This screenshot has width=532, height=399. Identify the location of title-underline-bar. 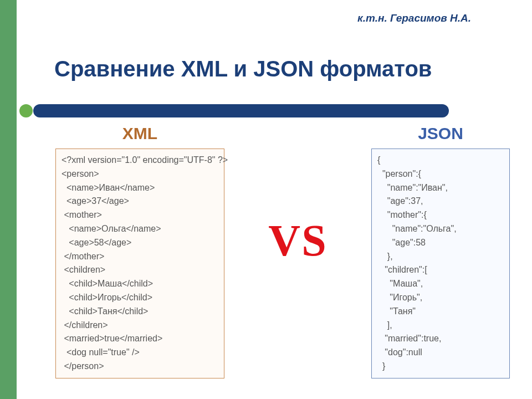
(241, 111).